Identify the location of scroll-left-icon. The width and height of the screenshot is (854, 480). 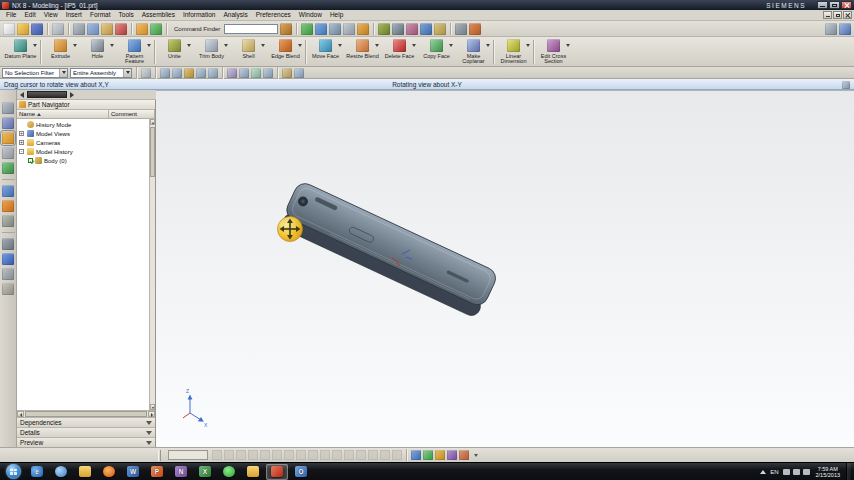
(20, 414).